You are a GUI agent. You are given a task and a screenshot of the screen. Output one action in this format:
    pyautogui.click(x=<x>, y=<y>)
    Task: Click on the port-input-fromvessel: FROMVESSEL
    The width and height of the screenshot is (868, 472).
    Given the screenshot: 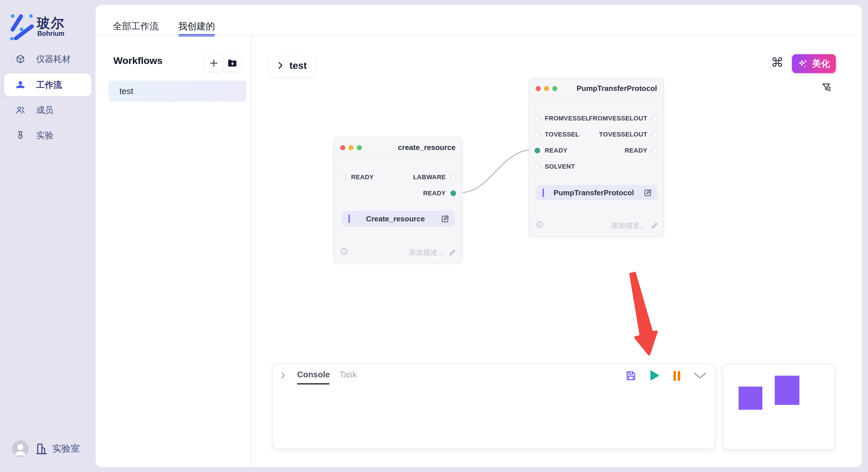 What is the action you would take?
    pyautogui.click(x=562, y=119)
    